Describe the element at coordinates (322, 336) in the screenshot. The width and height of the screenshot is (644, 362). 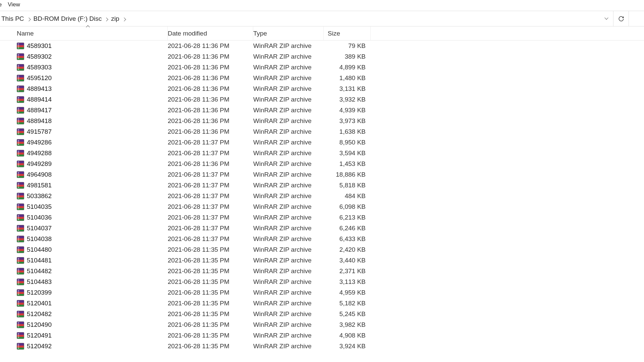
I see `file-row: 51204912021-06-28 11:35 PMWinRAR ZIP arc…` at that location.